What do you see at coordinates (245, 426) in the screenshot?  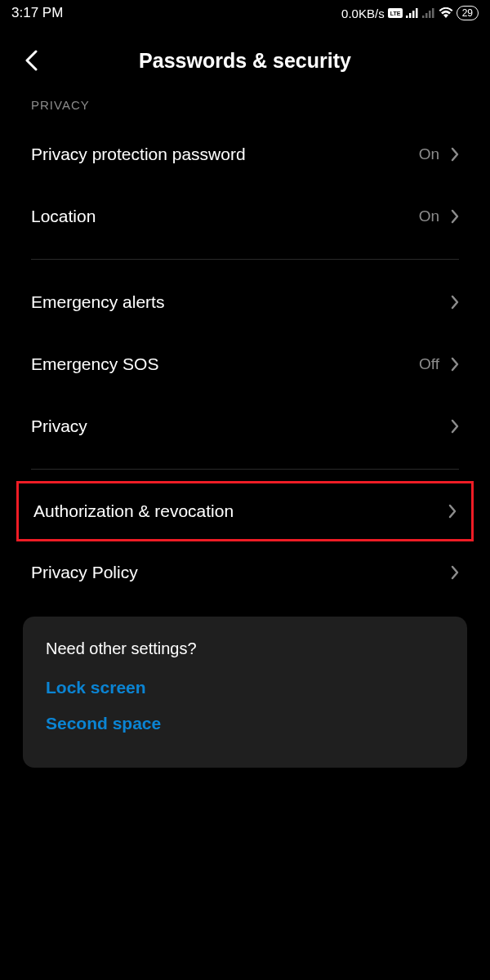 I see `row-privacy: Privacy` at bounding box center [245, 426].